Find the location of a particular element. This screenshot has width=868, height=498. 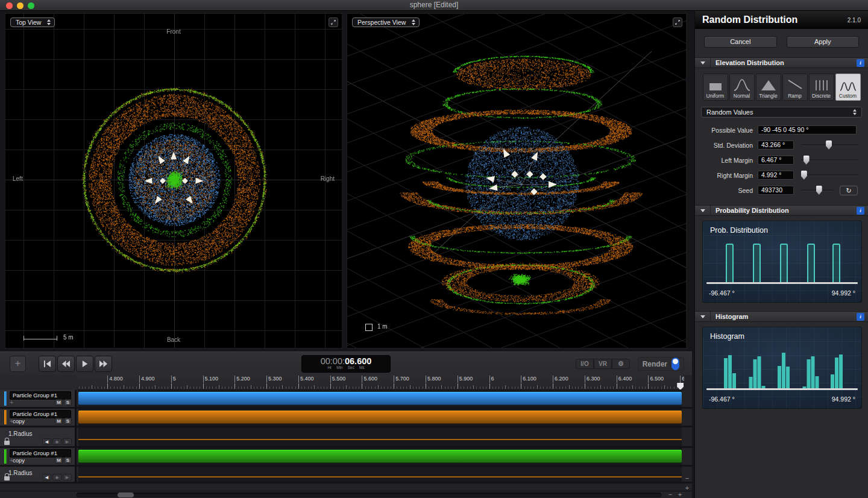

top-view-selector: Top View is located at coordinates (33, 22).